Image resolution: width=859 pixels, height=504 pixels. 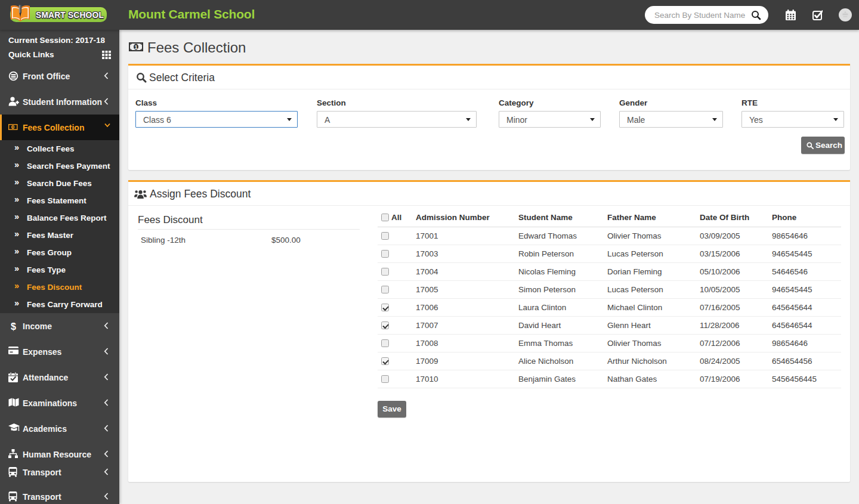 I want to click on svg-text: 1, so click(x=136, y=47).